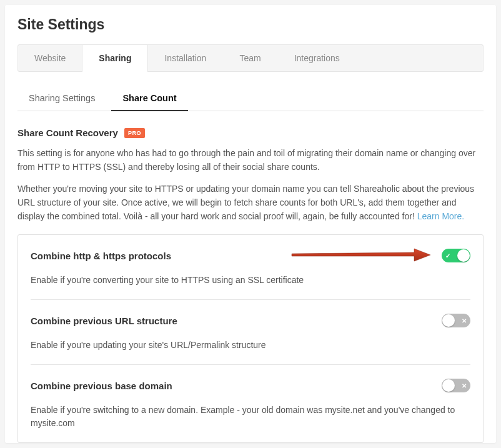 Image resolution: width=501 pixels, height=448 pixels. What do you see at coordinates (67, 132) in the screenshot?
I see `section-title: Share Count Recovery` at bounding box center [67, 132].